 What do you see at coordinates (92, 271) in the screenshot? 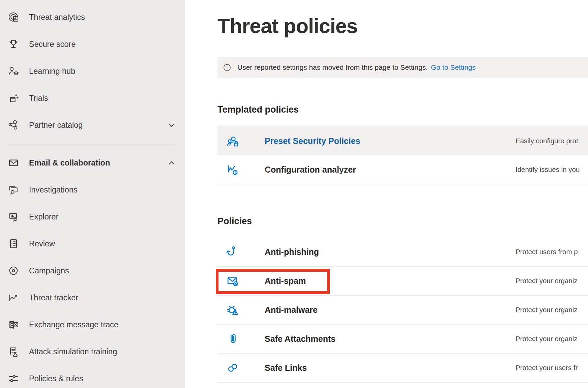
I see `sidebar-item-campaigns: Campaigns` at bounding box center [92, 271].